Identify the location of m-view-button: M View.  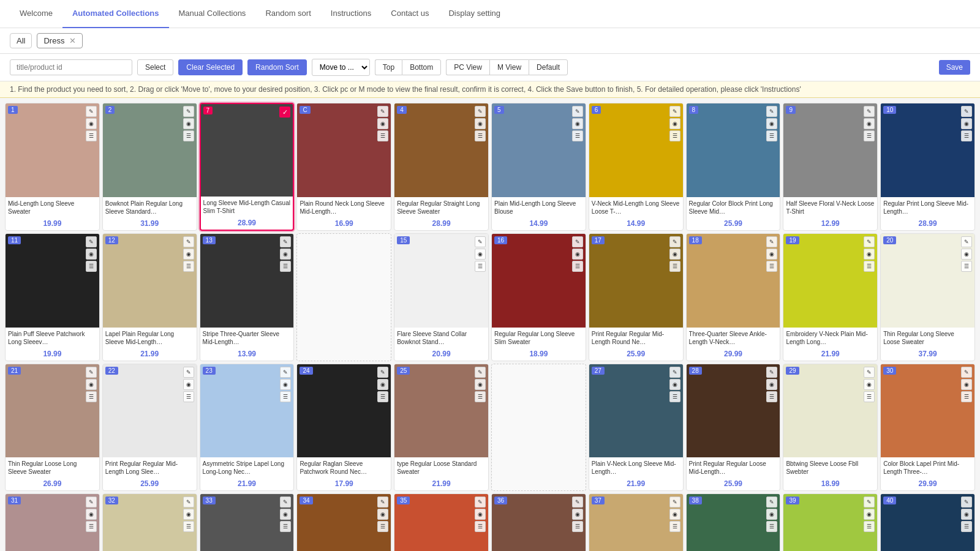
(509, 67).